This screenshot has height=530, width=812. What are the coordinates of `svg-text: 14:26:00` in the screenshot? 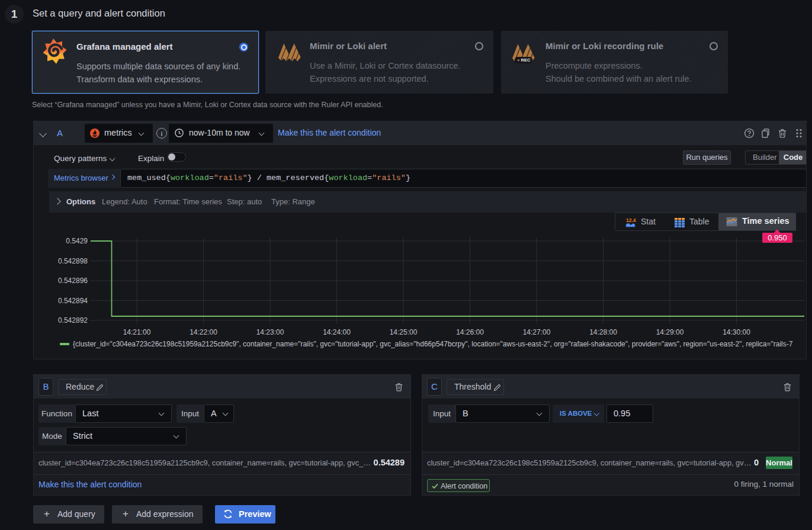 It's located at (470, 332).